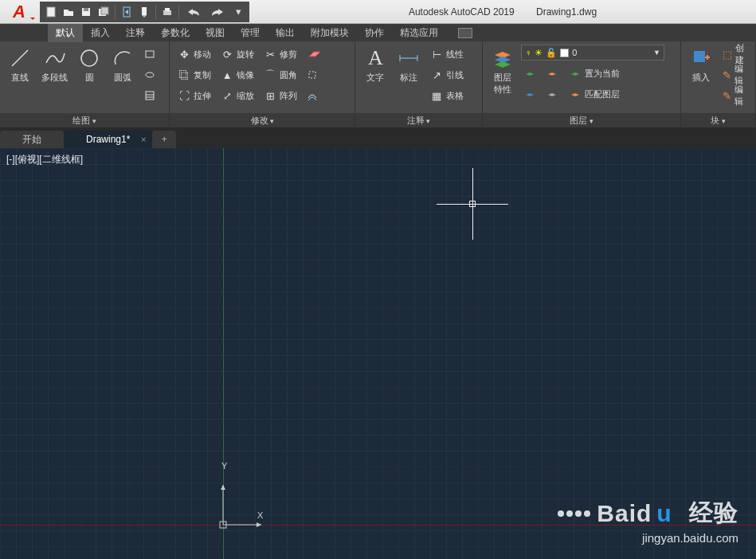 The image size is (756, 559). I want to click on array-button: ⊞阵列, so click(280, 96).